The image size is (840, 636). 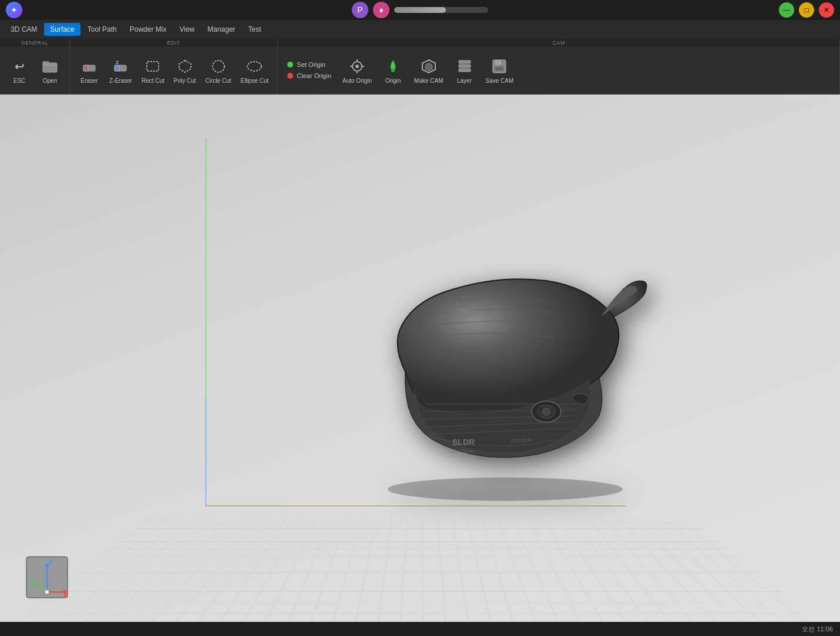 I want to click on layer-button: Layer, so click(x=465, y=70).